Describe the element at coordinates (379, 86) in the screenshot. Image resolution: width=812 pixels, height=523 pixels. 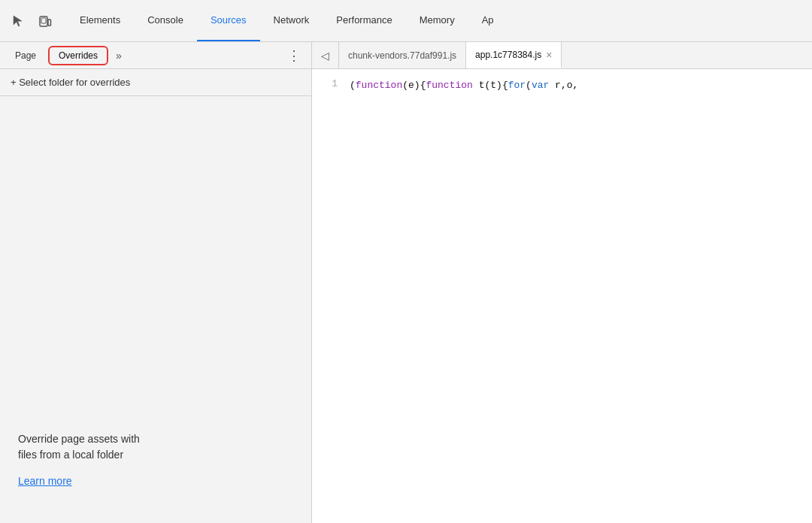
I see `code-token-function-1: function` at that location.